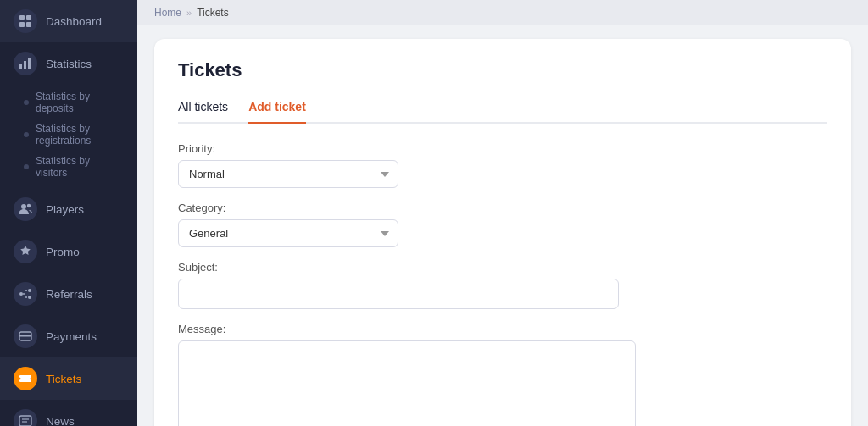  What do you see at coordinates (74, 22) in the screenshot?
I see `sidebar-item-label: Dashboard` at bounding box center [74, 22].